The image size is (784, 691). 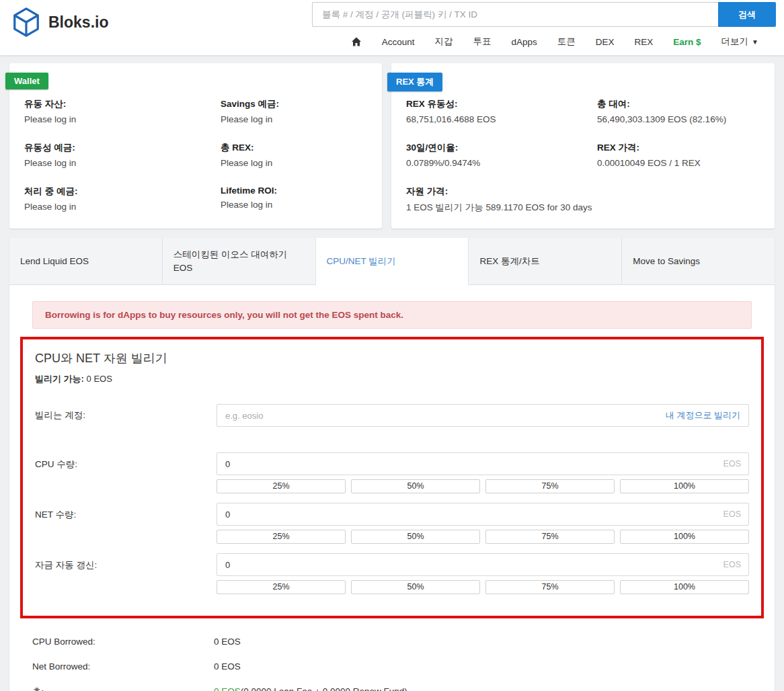 I want to click on borrow-account-row: 빌리는 계정: 내 계정으로 빌리기, so click(x=392, y=415).